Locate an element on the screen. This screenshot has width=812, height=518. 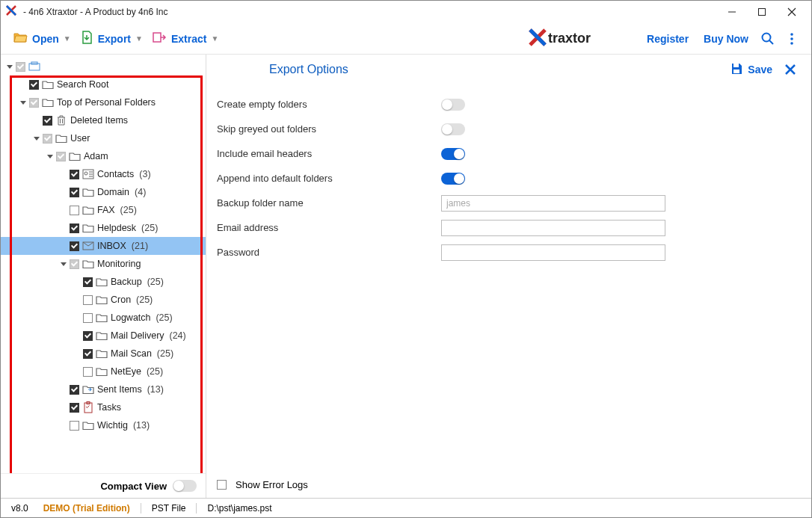
tree-node: Backup (25) is located at coordinates (103, 282).